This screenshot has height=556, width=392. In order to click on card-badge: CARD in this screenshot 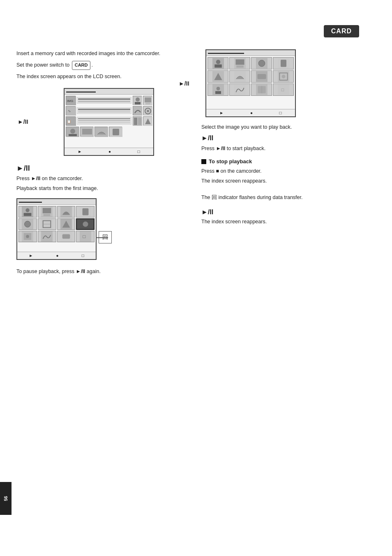, I will do `click(341, 31)`.